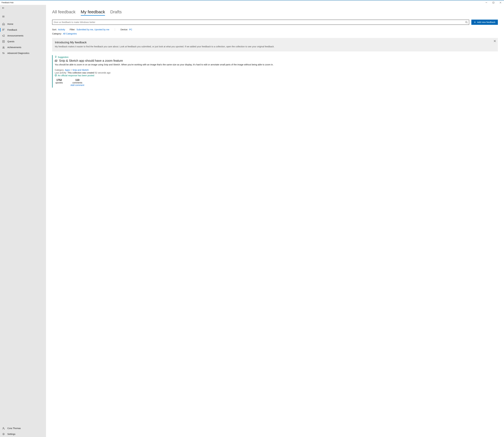  What do you see at coordinates (261, 22) in the screenshot?
I see `search-input-container` at bounding box center [261, 22].